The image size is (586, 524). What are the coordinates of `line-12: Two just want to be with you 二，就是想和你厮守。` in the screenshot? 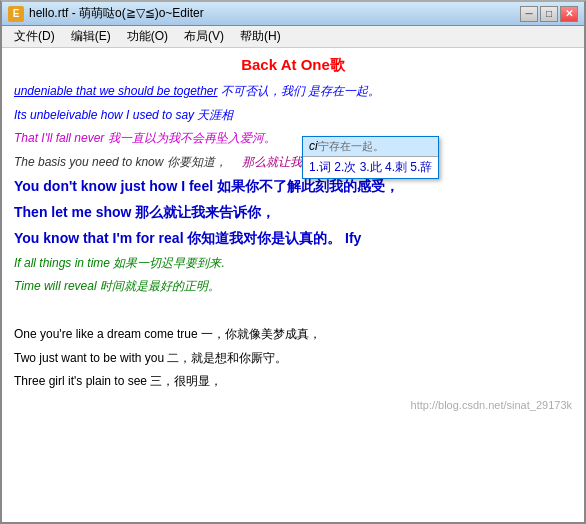 It's located at (293, 359).